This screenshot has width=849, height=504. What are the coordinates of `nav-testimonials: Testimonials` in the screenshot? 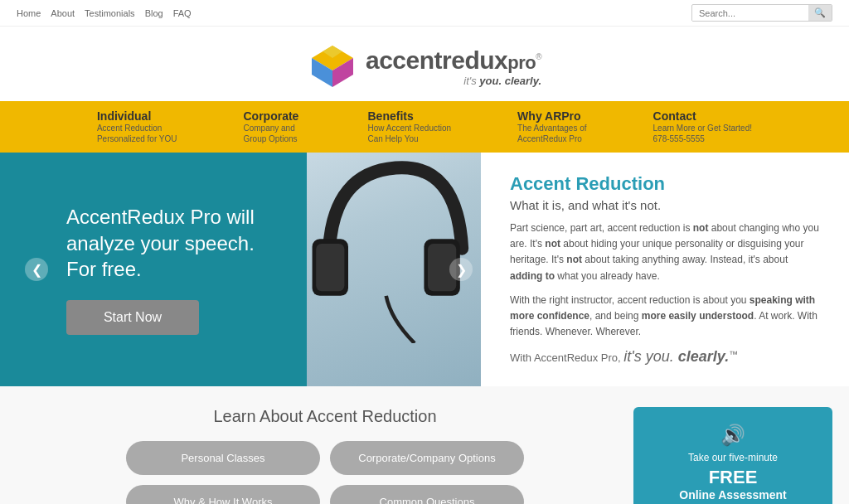 It's located at (109, 13).